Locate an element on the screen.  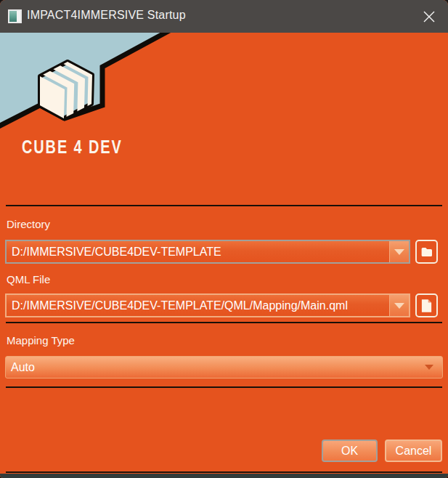
app-icon-thumbnail is located at coordinates (15, 16).